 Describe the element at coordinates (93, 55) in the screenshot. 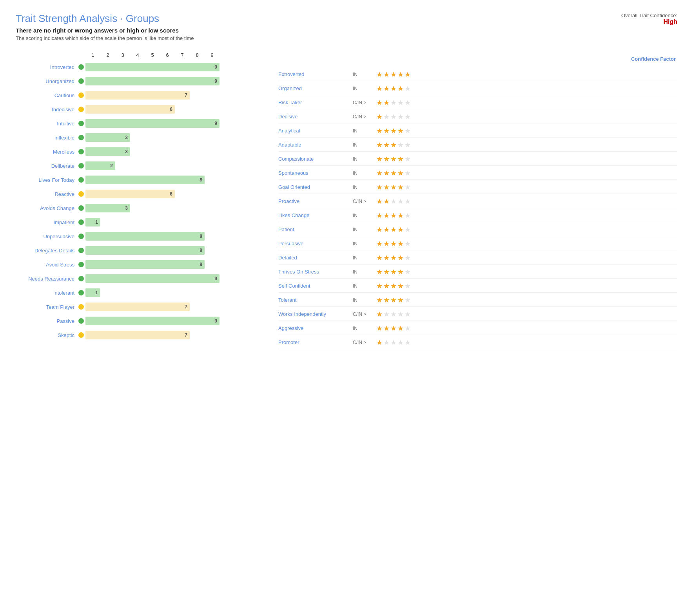

I see `axis-label-1: 1` at that location.